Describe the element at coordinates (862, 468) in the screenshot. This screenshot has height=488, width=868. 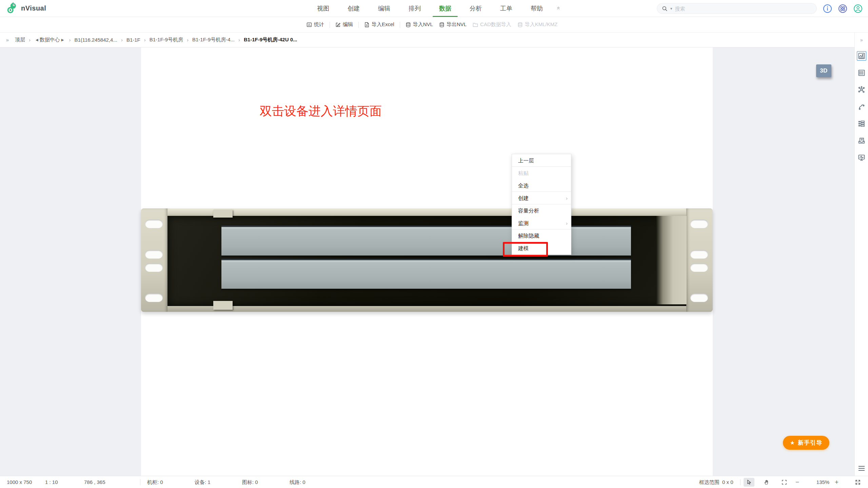
I see `sidebar-menu-icon` at that location.